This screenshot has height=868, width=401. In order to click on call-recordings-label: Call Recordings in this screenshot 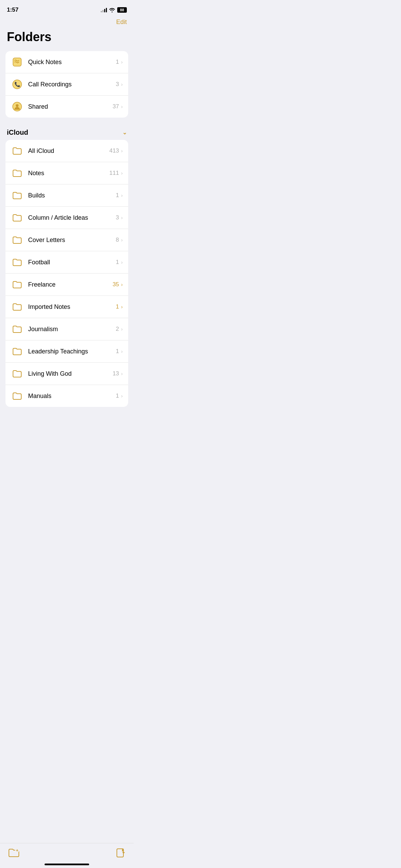, I will do `click(72, 84)`.